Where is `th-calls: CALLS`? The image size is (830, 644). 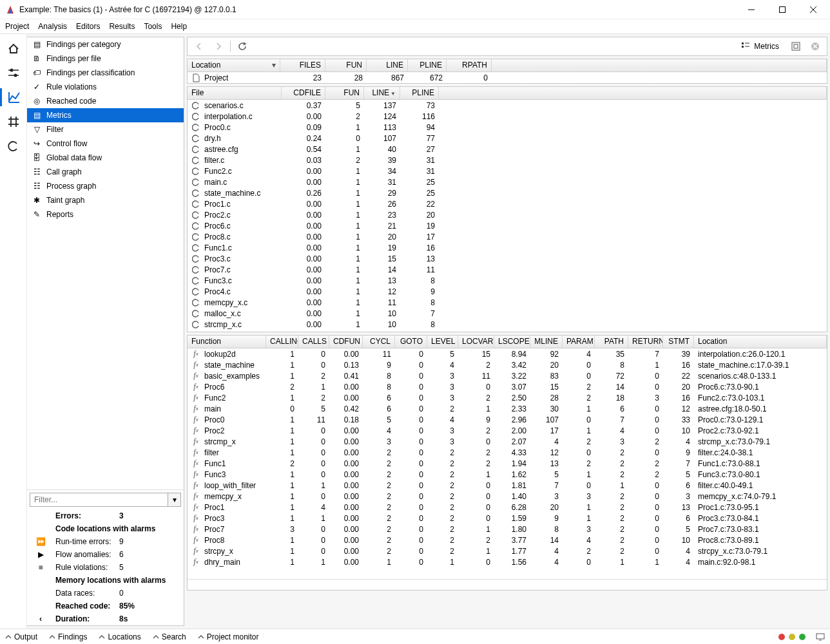 th-calls: CALLS is located at coordinates (314, 341).